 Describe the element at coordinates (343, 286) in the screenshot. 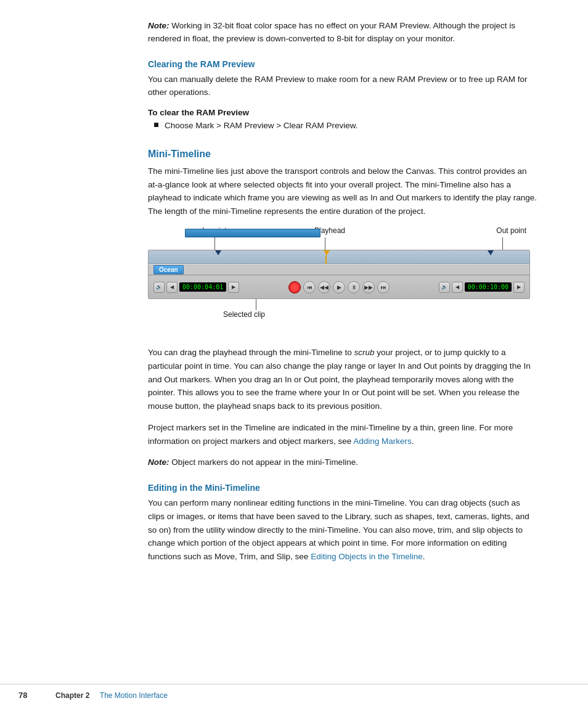

I see `mini-timeline-diagram: In point Playhead Out point` at that location.